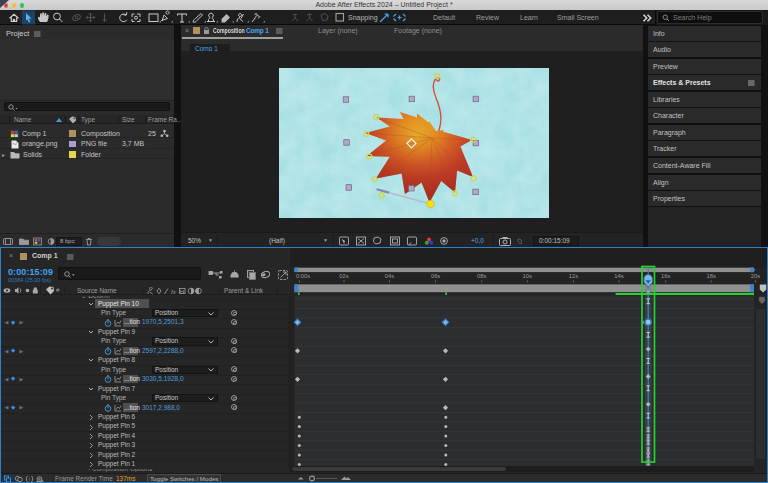 This screenshot has height=483, width=768. What do you see at coordinates (528, 276) in the screenshot?
I see `svg-text: 10s` at bounding box center [528, 276].